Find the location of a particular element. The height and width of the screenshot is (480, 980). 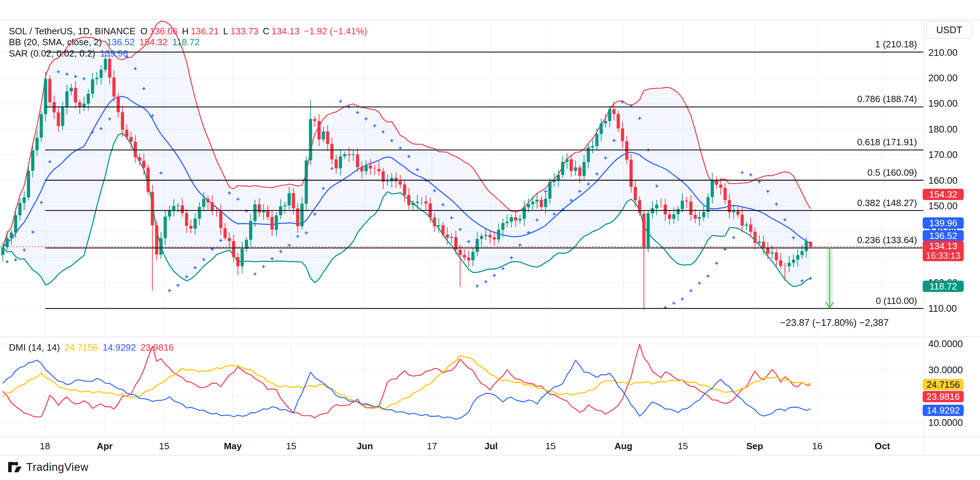

dmi-badge-24.7156: 24.7156 is located at coordinates (943, 385).